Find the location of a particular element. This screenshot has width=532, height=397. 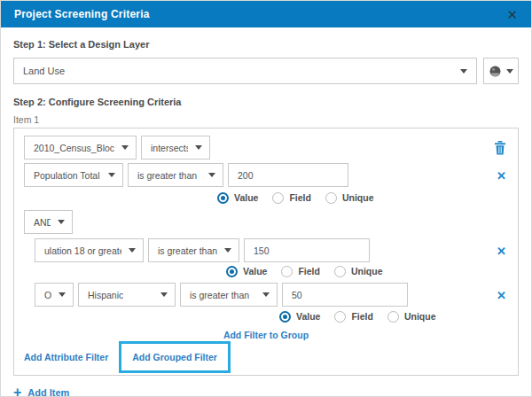

group-logic-select: AND is located at coordinates (48, 222).